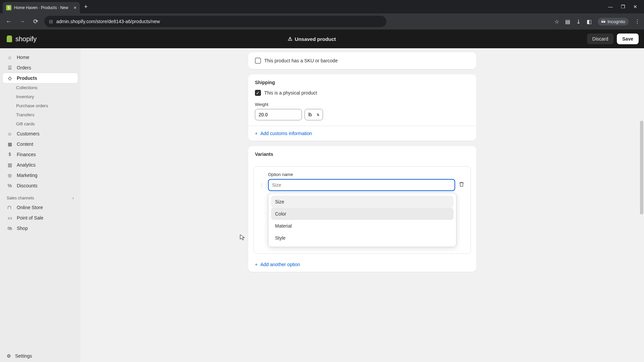 The width and height of the screenshot is (644, 362). I want to click on sidebar-sub-transfers: Transfers, so click(40, 115).